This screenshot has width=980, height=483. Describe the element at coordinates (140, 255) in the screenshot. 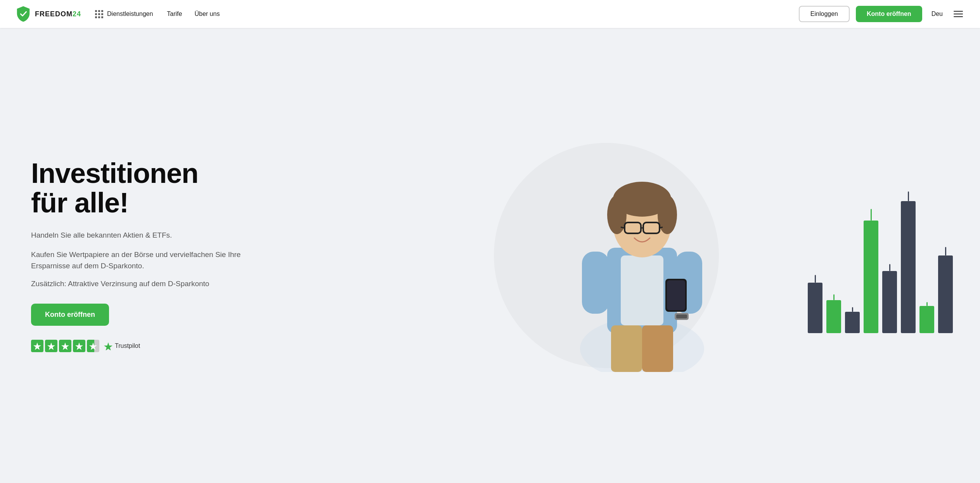

I see `hero-left: Investitionen für alle! Handeln Sie alle…` at that location.